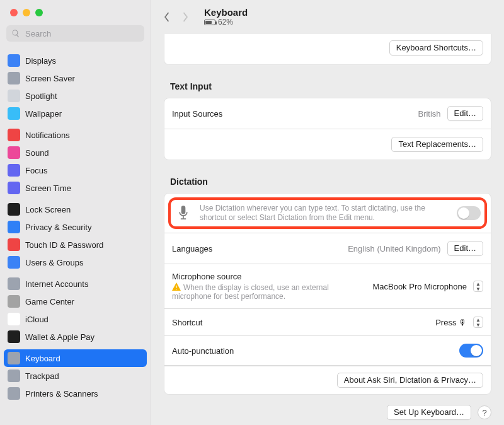 The height and width of the screenshot is (425, 504). Describe the element at coordinates (478, 322) in the screenshot. I see `shortcut-stepper: ▲▼` at that location.